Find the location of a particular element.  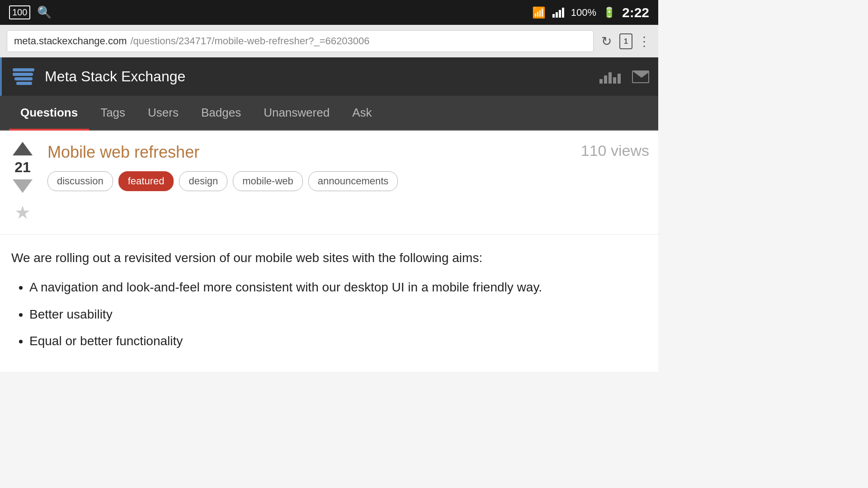

nav-item-unanswered: Unanswered is located at coordinates (297, 113).